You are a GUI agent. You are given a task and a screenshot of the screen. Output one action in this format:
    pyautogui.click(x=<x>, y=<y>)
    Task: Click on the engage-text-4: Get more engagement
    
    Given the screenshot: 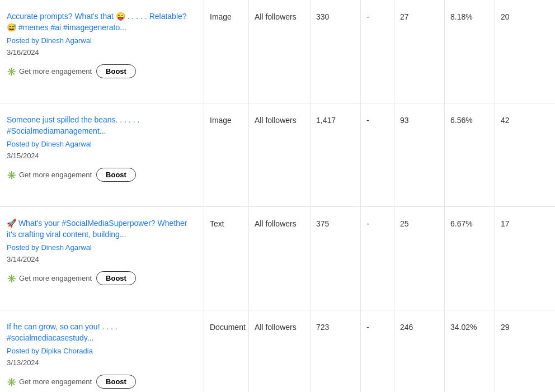 What is the action you would take?
    pyautogui.click(x=55, y=381)
    